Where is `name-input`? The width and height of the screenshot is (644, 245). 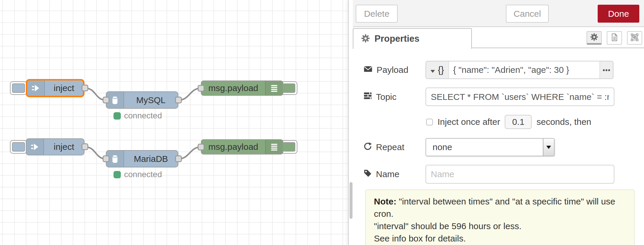
name-input is located at coordinates (520, 174).